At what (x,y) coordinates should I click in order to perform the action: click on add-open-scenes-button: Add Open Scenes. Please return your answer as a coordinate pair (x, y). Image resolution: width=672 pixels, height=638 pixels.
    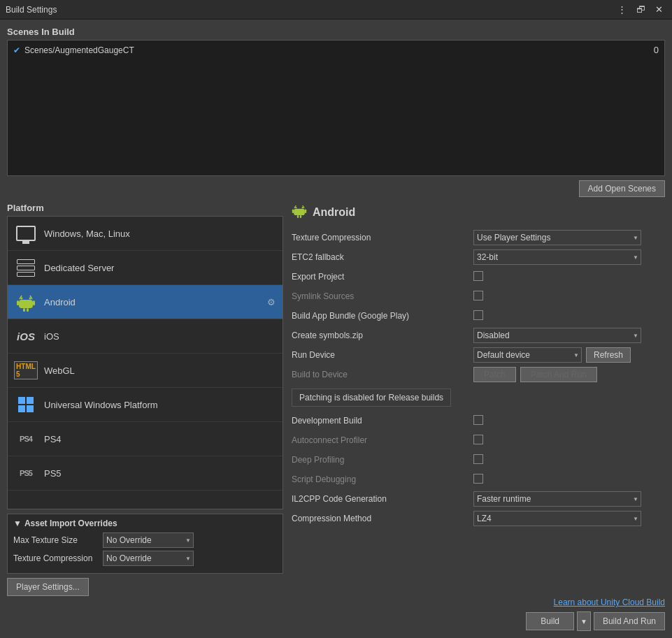
    Looking at the image, I should click on (622, 189).